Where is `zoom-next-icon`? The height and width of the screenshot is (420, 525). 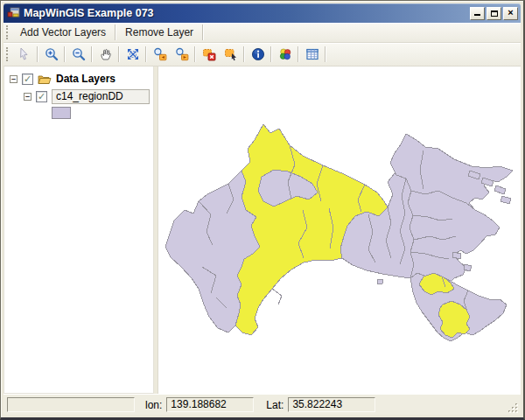 zoom-next-icon is located at coordinates (182, 54).